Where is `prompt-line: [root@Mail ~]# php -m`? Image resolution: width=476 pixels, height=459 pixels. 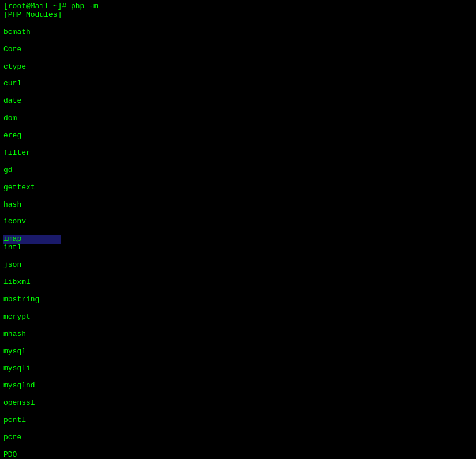
prompt-line: [root@Mail ~]# php -m is located at coordinates (238, 7).